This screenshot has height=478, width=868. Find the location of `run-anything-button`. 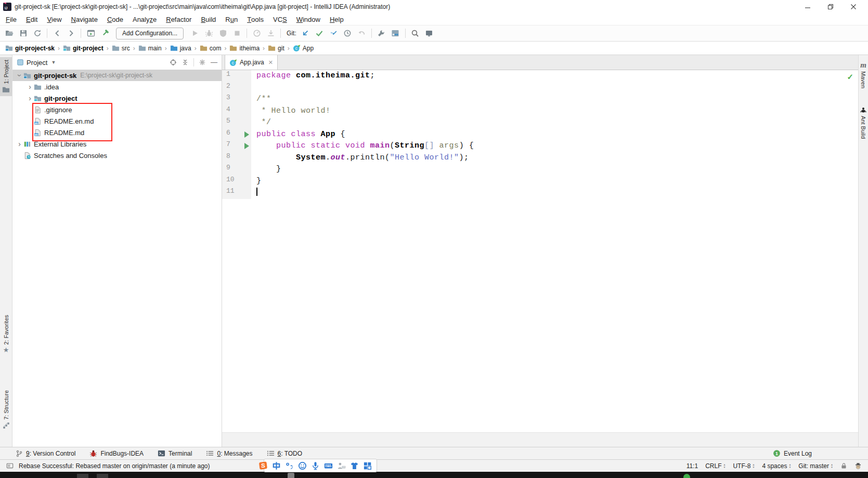

run-anything-button is located at coordinates (90, 33).